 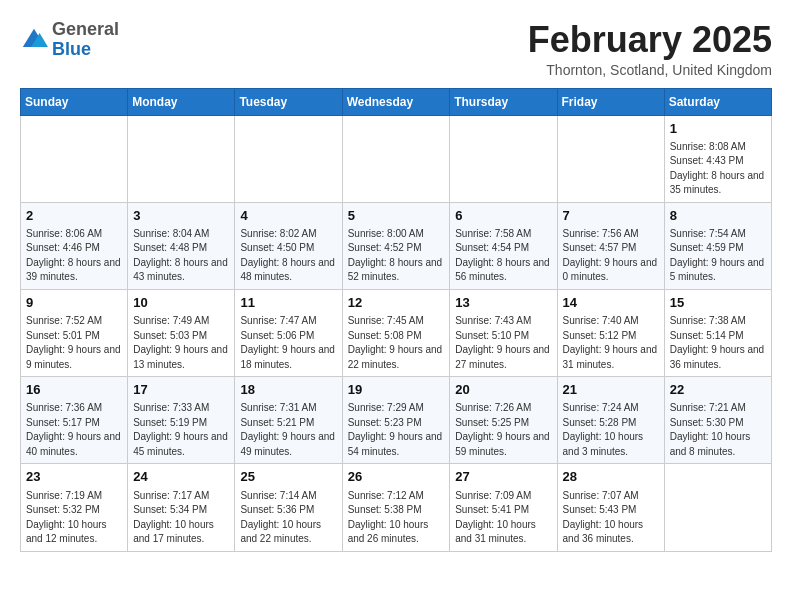 I want to click on day-number: 10, so click(x=181, y=303).